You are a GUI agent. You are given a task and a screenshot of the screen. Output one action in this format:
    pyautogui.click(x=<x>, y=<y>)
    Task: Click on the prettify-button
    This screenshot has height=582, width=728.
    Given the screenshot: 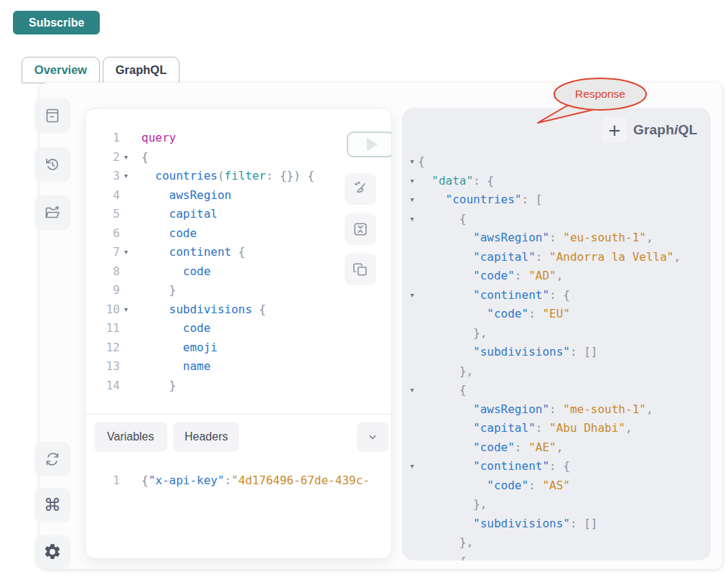 What is the action you would take?
    pyautogui.click(x=360, y=189)
    